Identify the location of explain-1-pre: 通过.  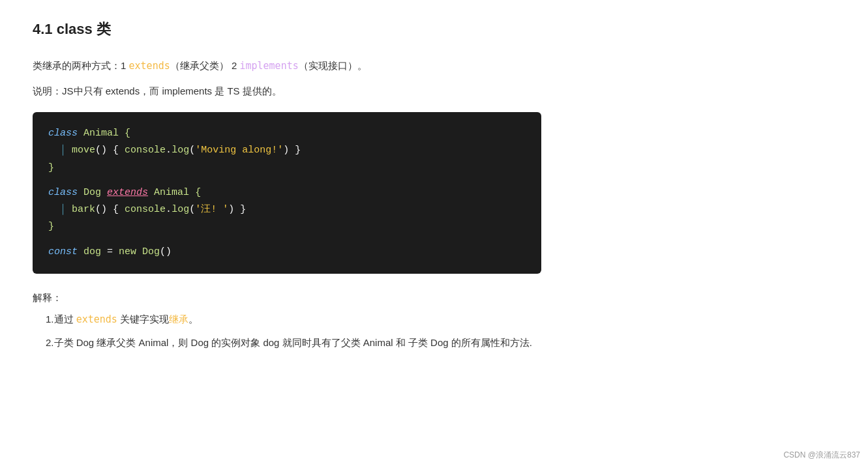
(65, 319).